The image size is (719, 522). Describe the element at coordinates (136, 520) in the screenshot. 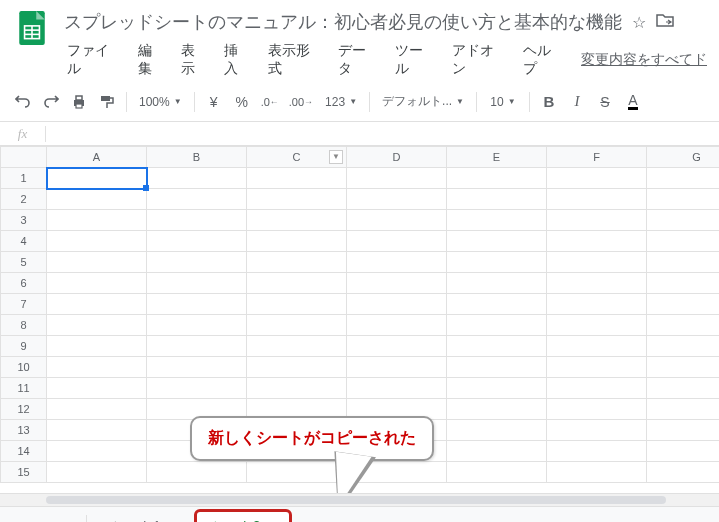

I see `sheet-tab-label: シート1` at that location.